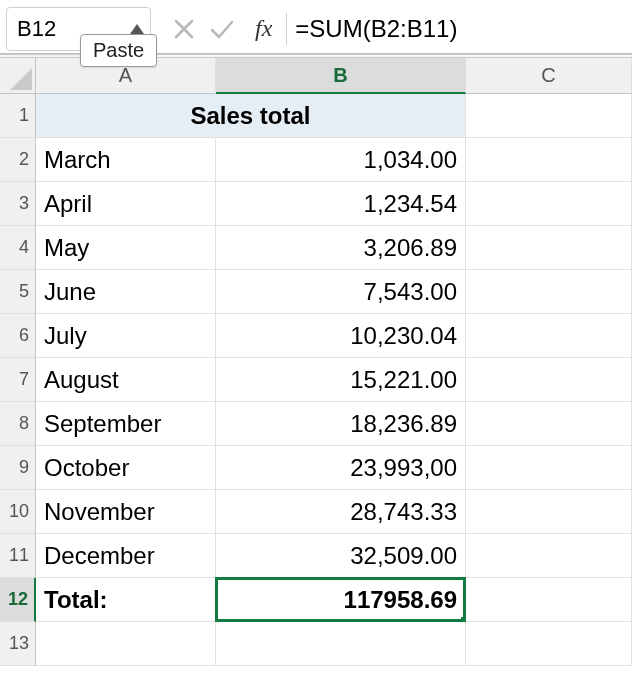 This screenshot has height=674, width=632. Describe the element at coordinates (334, 116) in the screenshot. I see `row-1: Sales total` at that location.